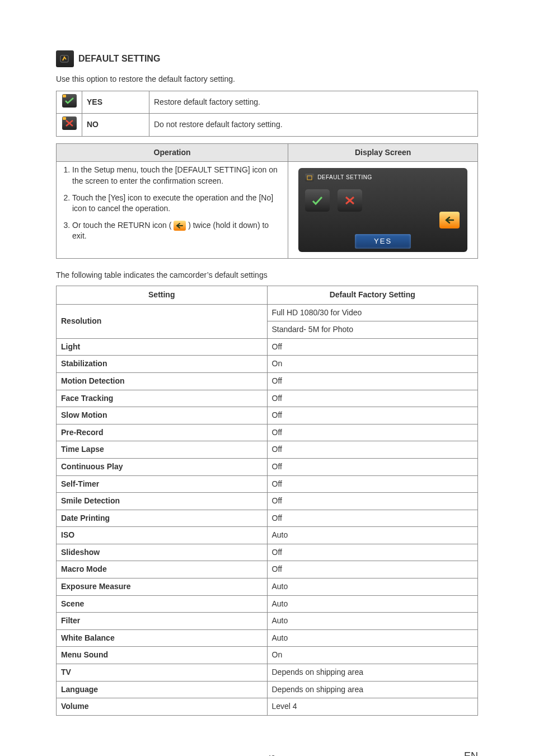 This screenshot has height=756, width=534. Describe the element at coordinates (267, 276) in the screenshot. I see `defaults-intro: The following table indicates the camcor…` at that location.